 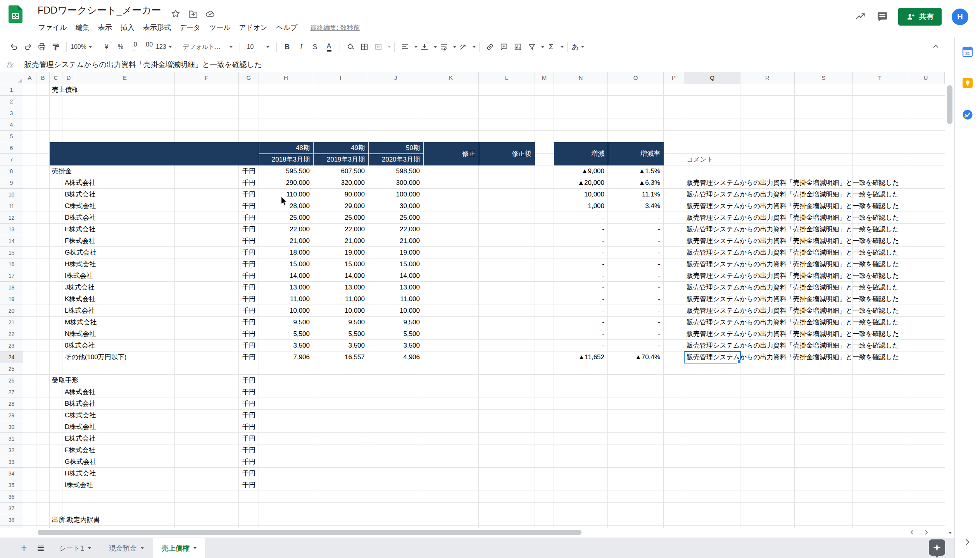 I want to click on star-icon, so click(x=176, y=14).